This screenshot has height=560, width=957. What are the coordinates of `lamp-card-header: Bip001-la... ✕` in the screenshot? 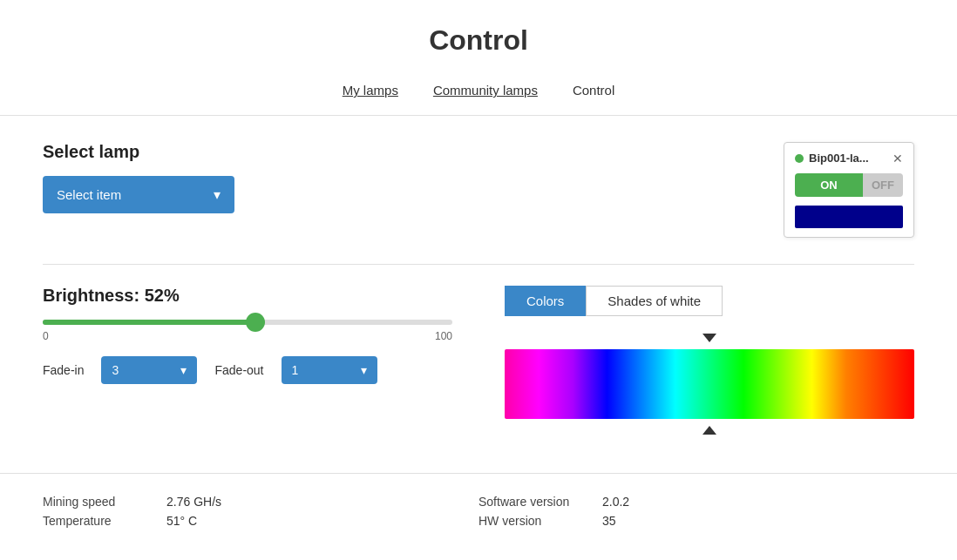 It's located at (849, 159).